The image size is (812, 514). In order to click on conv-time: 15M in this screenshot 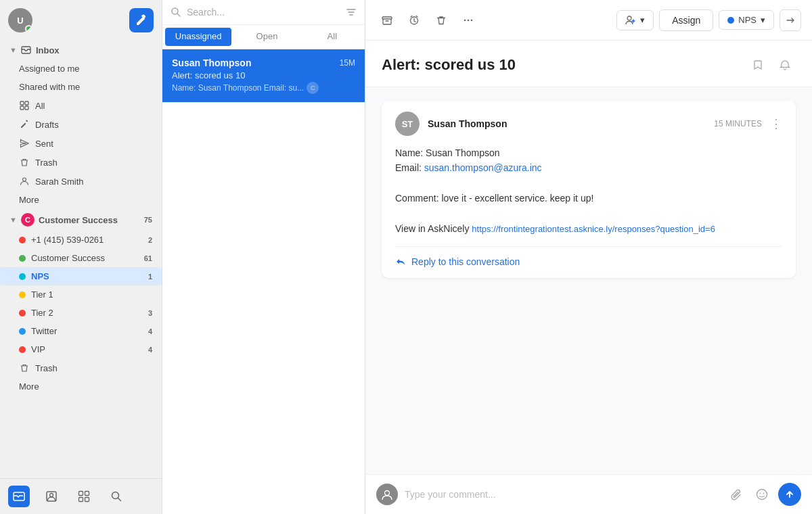, I will do `click(348, 63)`.